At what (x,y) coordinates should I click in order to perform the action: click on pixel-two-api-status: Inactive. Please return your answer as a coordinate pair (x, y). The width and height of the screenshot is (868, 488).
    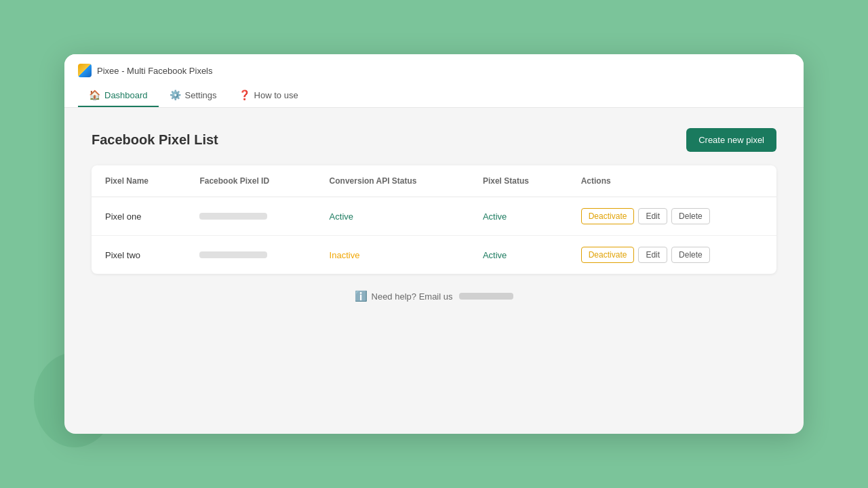
    Looking at the image, I should click on (393, 255).